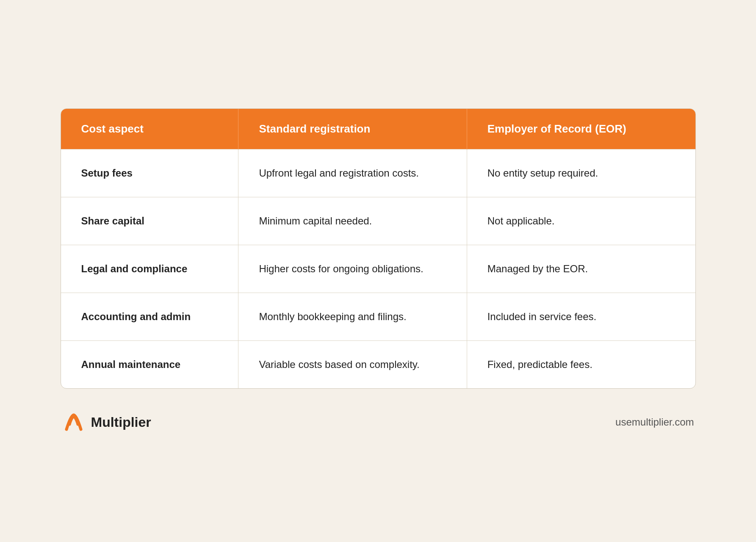  What do you see at coordinates (378, 317) in the screenshot?
I see `table-row: Accounting and adminMonthly bookkeeping …` at bounding box center [378, 317].